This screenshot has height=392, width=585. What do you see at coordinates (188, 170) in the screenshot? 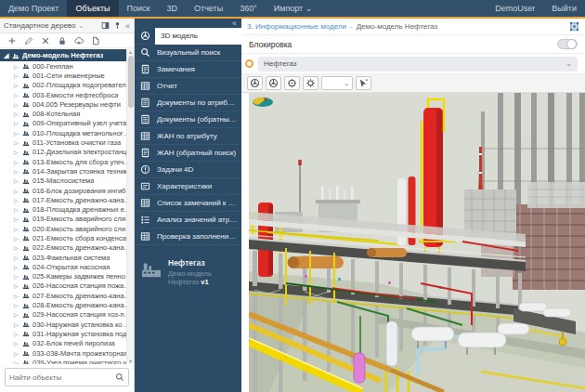
I see `sidebar-menu-item: Задачи 4D` at bounding box center [188, 170].